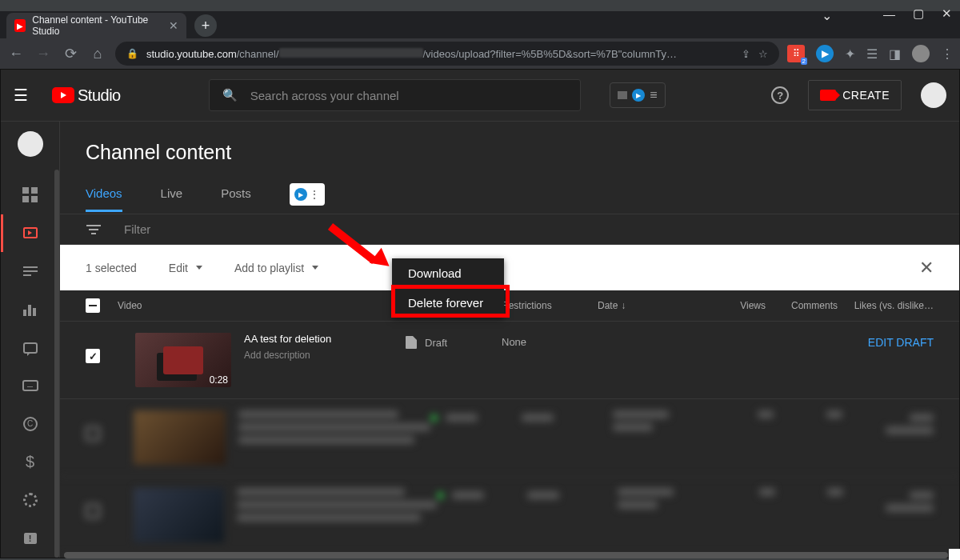 Image resolution: width=960 pixels, height=560 pixels. I want to click on row-checkbox: ✓, so click(93, 356).